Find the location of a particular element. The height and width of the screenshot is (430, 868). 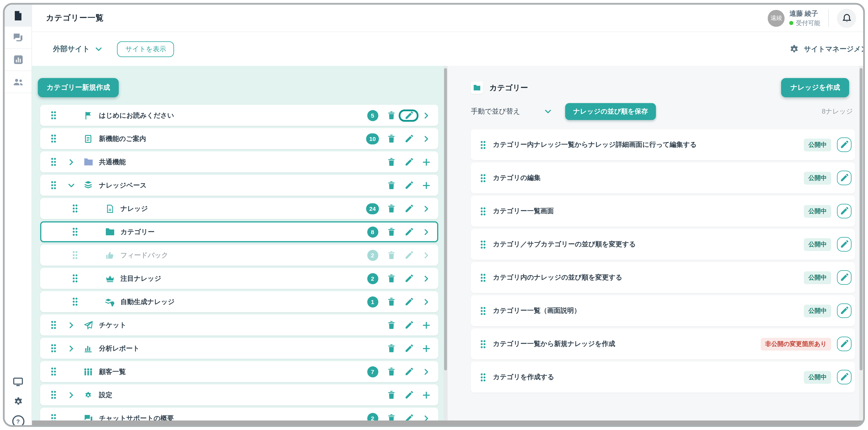

category-row: 分析レポート is located at coordinates (239, 348).